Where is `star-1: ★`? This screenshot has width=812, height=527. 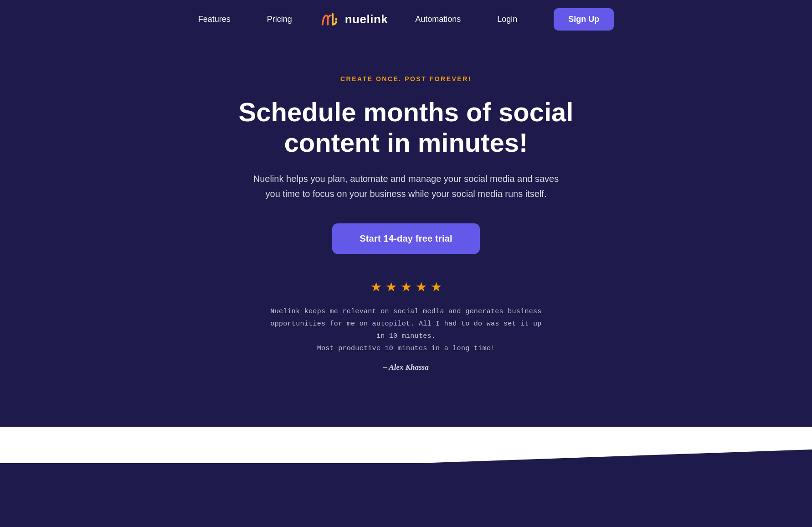 star-1: ★ is located at coordinates (376, 287).